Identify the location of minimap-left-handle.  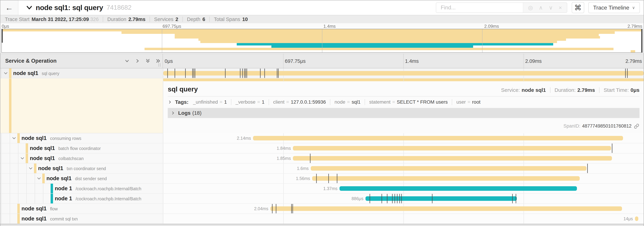
(2, 36).